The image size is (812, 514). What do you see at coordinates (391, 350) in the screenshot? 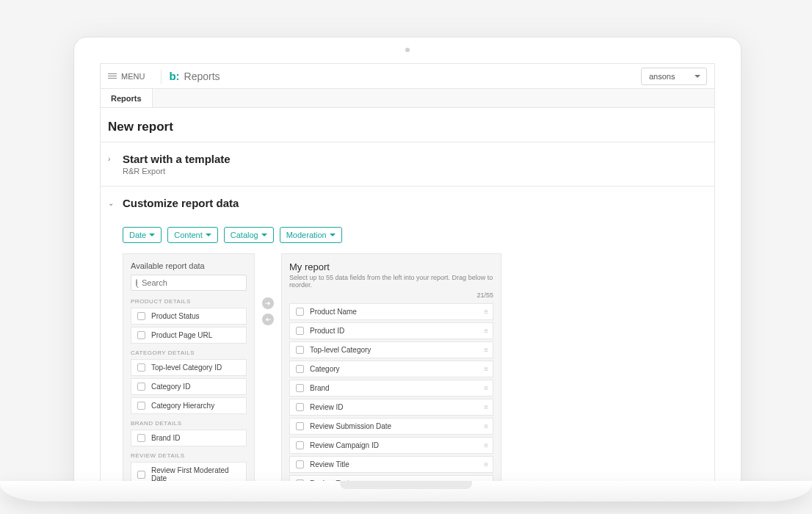
I see `report-field-row: Top-level Category≡` at bounding box center [391, 350].